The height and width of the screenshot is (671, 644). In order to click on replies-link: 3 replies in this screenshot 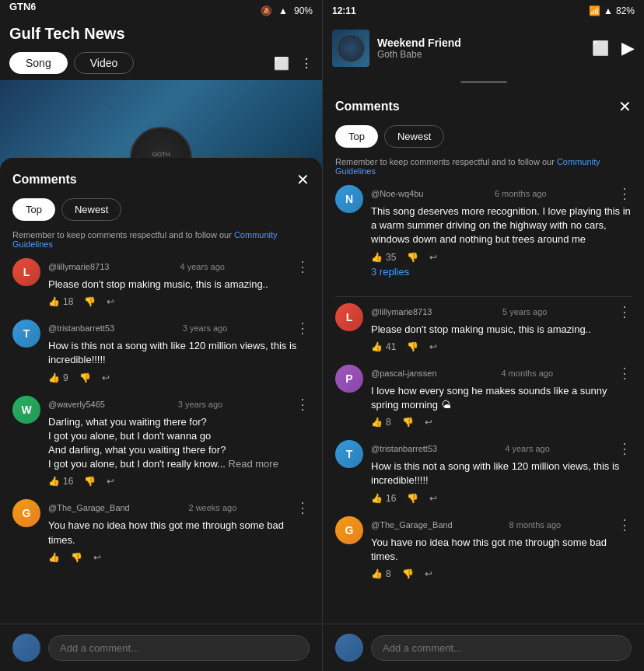, I will do `click(501, 274)`.